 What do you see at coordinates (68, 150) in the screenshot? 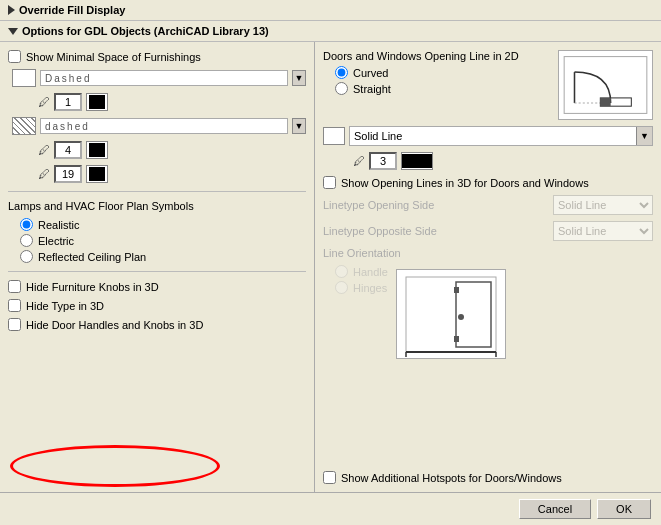
I see `pen-number-2: 4` at bounding box center [68, 150].